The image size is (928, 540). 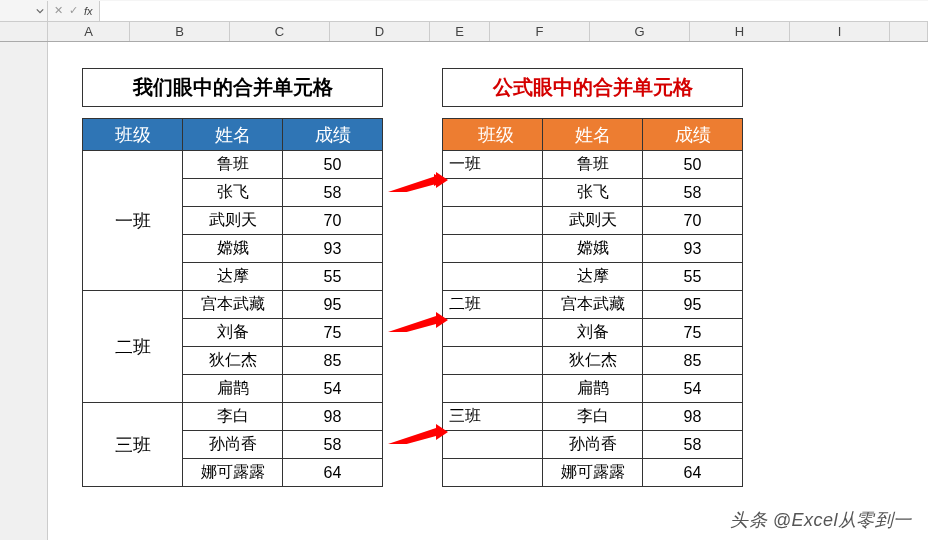 What do you see at coordinates (74, 10) in the screenshot?
I see `confirm-icon: ✓` at bounding box center [74, 10].